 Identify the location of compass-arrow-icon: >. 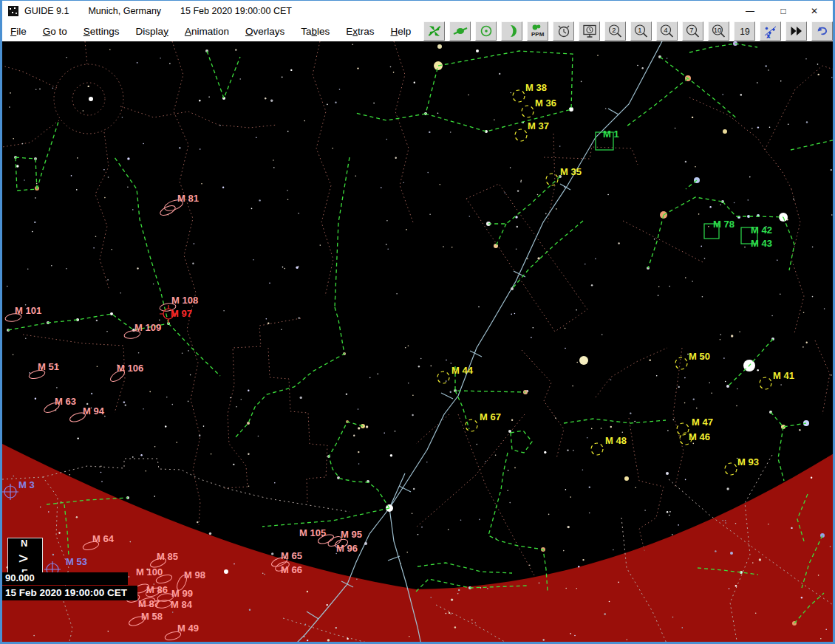
(24, 558).